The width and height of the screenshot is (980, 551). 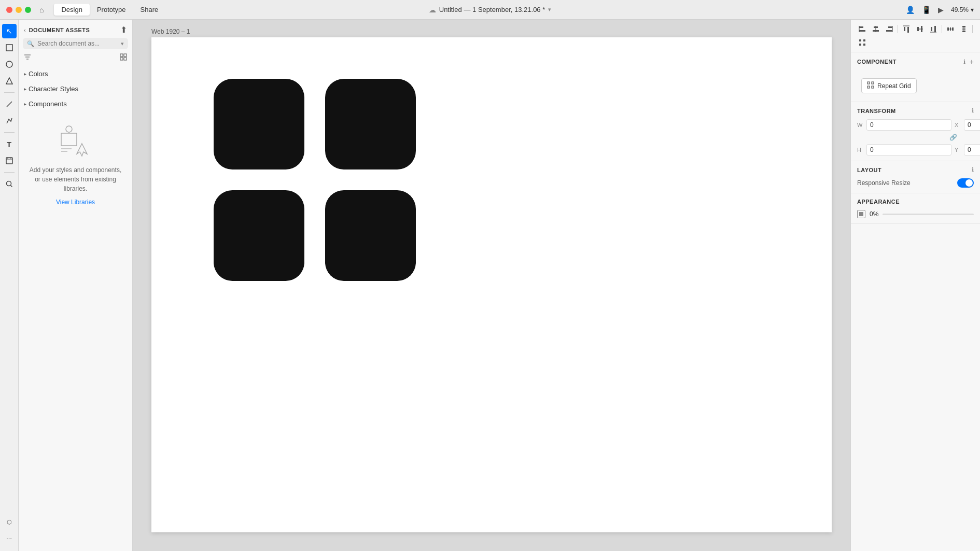 What do you see at coordinates (876, 29) in the screenshot?
I see `align-center-h-button` at bounding box center [876, 29].